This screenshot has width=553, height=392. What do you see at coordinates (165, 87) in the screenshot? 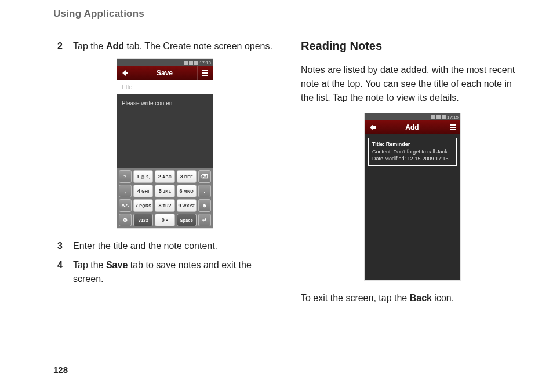
I see `title-input: Title` at bounding box center [165, 87].